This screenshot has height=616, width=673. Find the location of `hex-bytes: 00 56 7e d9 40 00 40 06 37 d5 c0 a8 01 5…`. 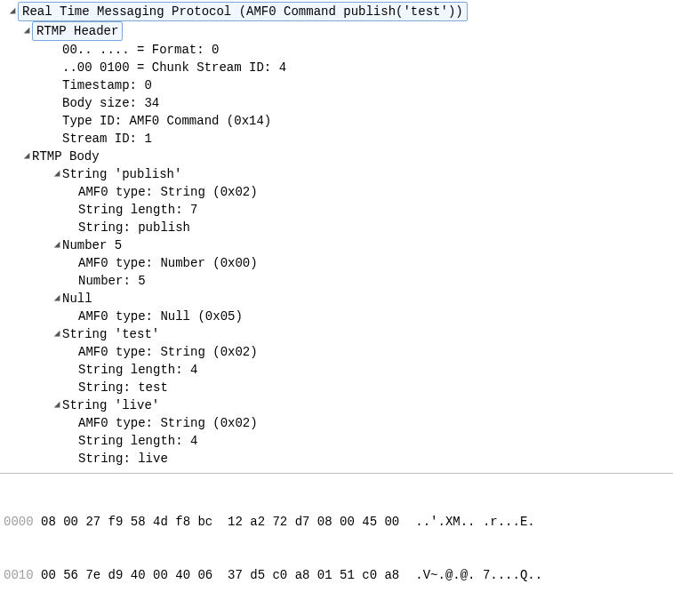

hex-bytes: 00 56 7e d9 40 00 40 06 37 d5 c0 a8 01 5… is located at coordinates (220, 575).